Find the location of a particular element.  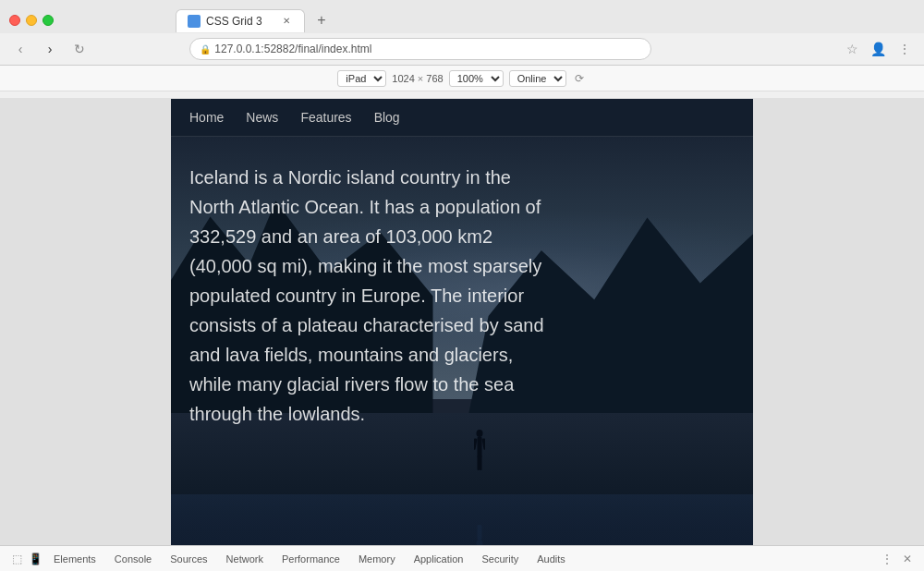

menu-icon: ⋮ is located at coordinates (905, 49).